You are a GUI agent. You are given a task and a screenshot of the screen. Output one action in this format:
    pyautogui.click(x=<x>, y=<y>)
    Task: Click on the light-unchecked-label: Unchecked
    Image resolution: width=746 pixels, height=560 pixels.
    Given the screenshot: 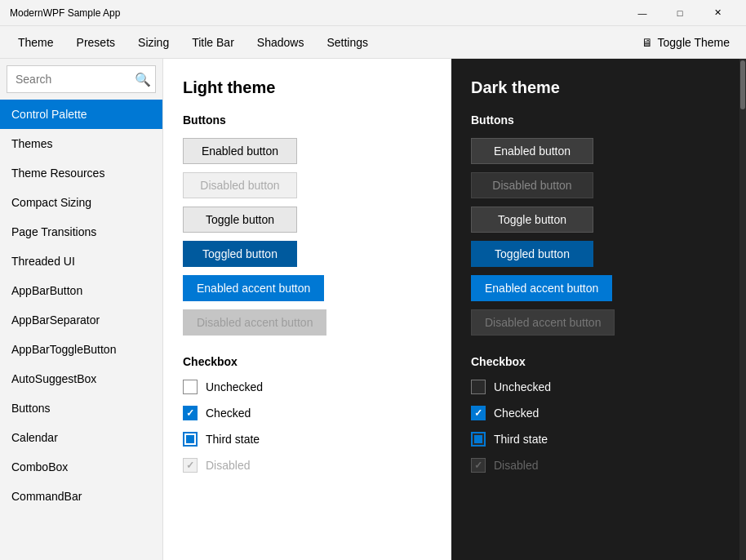 What is the action you would take?
    pyautogui.click(x=234, y=387)
    